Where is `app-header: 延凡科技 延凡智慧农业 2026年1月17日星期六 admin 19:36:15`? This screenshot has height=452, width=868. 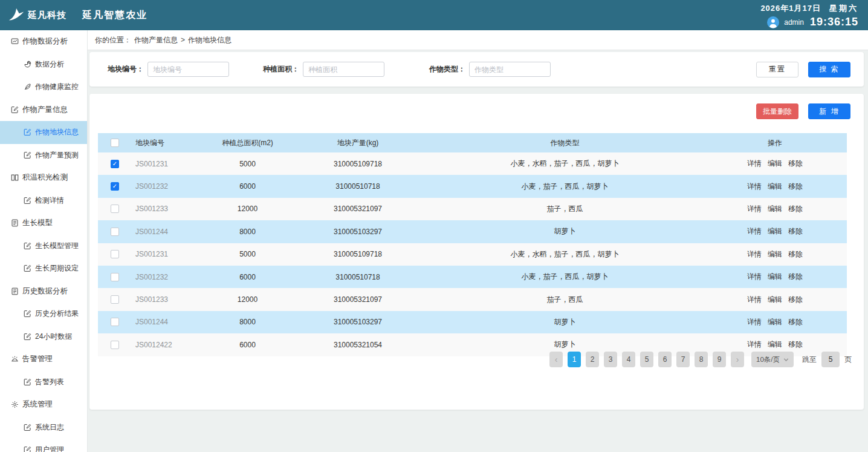
app-header: 延凡科技 延凡智慧农业 2026年1月17日星期六 admin 19:36:15 is located at coordinates (434, 15).